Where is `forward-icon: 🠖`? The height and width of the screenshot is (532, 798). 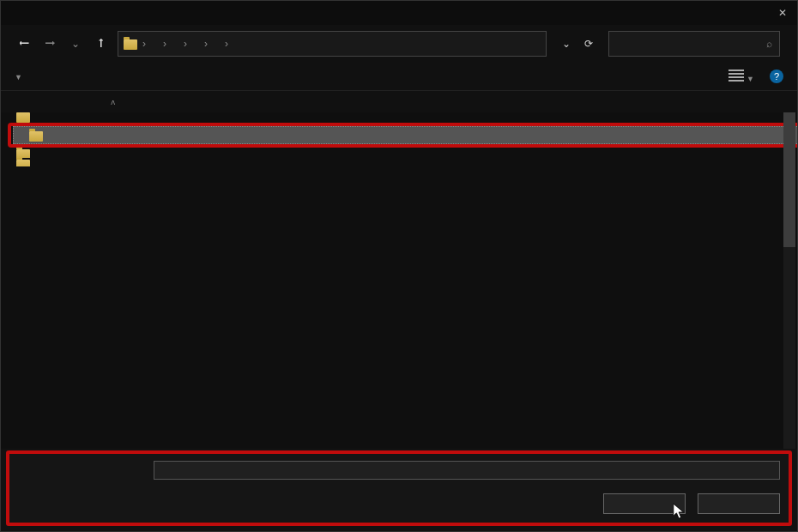
forward-icon: 🠖 is located at coordinates (50, 44).